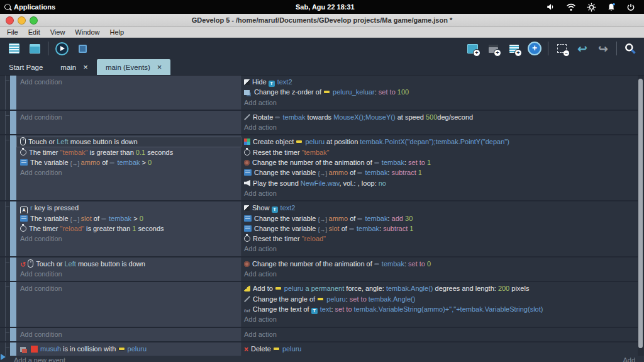  I want to click on conditions-cell: Touch or Left mouse button is downThe ti…, so click(130, 167).